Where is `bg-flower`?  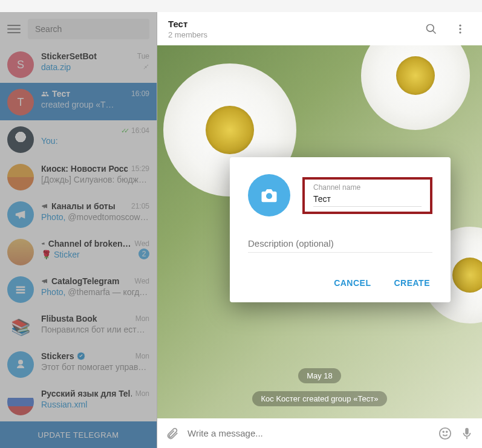
bg-flower is located at coordinates (415, 88).